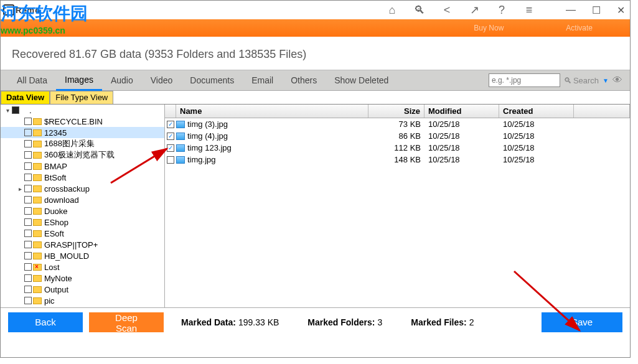 This screenshot has height=364, width=638. What do you see at coordinates (315, 54) in the screenshot?
I see `recovery-summary: Recovered 81.67 GB data (9353 Folders an…` at bounding box center [315, 54].